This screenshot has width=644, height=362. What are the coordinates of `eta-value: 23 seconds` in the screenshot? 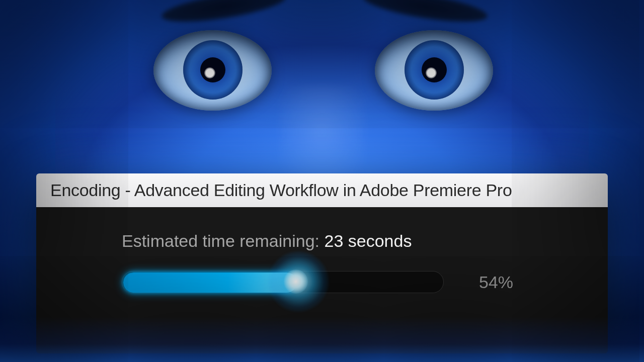 It's located at (368, 241).